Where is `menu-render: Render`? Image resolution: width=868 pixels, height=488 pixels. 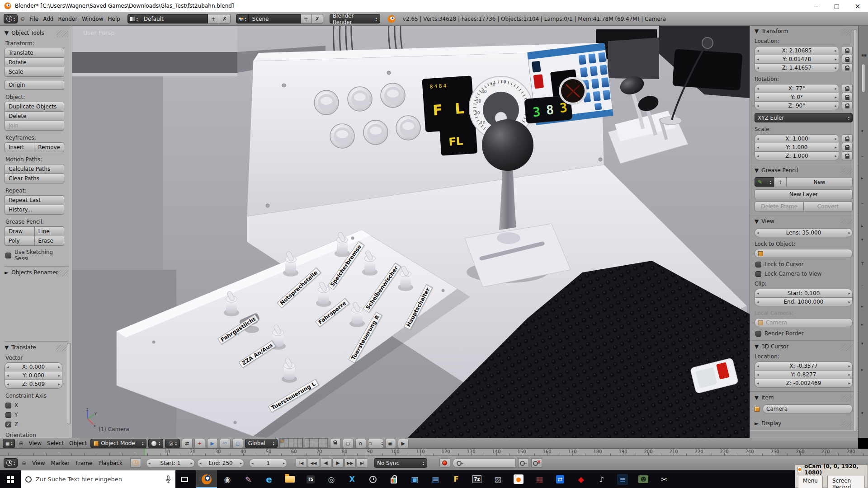
menu-render: Render is located at coordinates (68, 19).